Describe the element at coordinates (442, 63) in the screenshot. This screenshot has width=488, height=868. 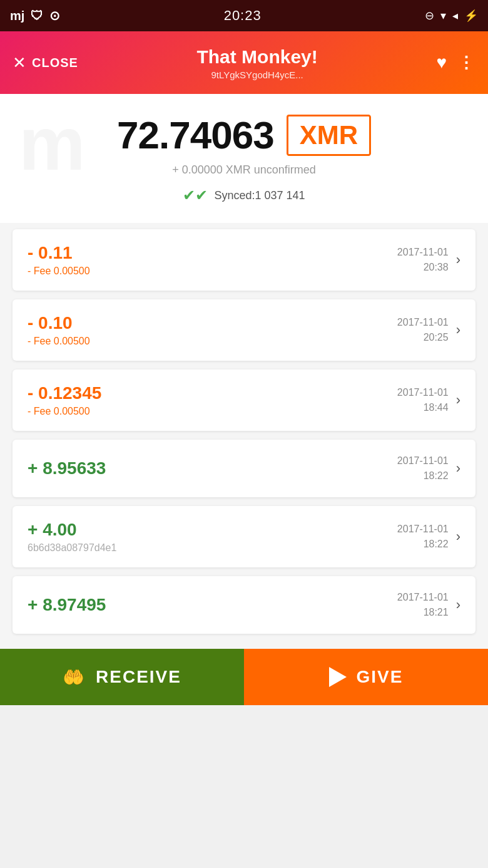
I see `favorite-button: ♥` at that location.